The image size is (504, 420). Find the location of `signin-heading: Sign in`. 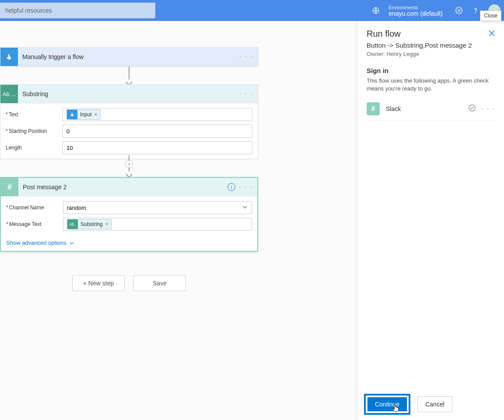

signin-heading: Sign in is located at coordinates (431, 71).